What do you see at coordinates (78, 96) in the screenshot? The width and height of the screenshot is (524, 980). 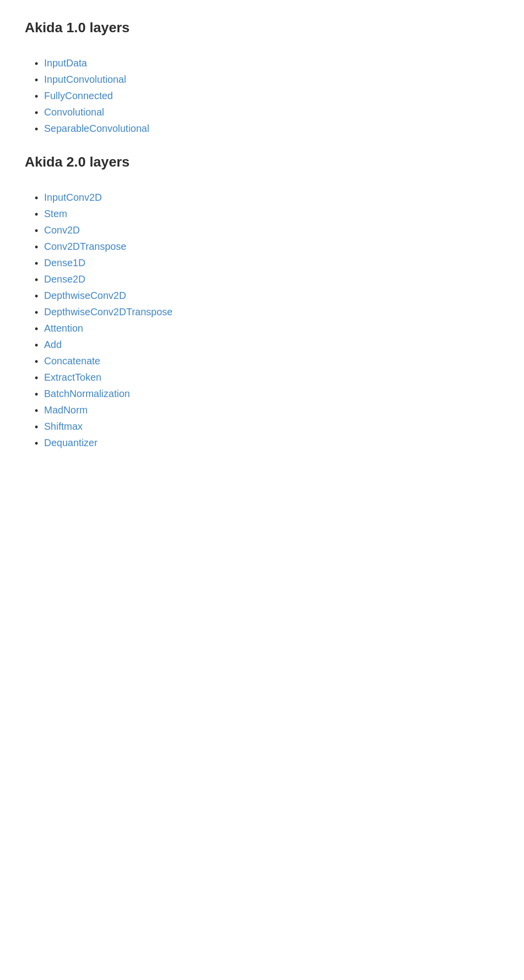 I see `link-fullyconnected: FullyConnected` at bounding box center [78, 96].